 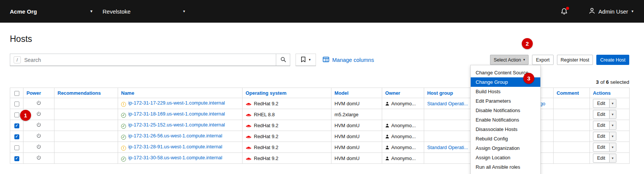 What do you see at coordinates (506, 139) in the screenshot?
I see `menu-item: Rebuild Config` at bounding box center [506, 139].